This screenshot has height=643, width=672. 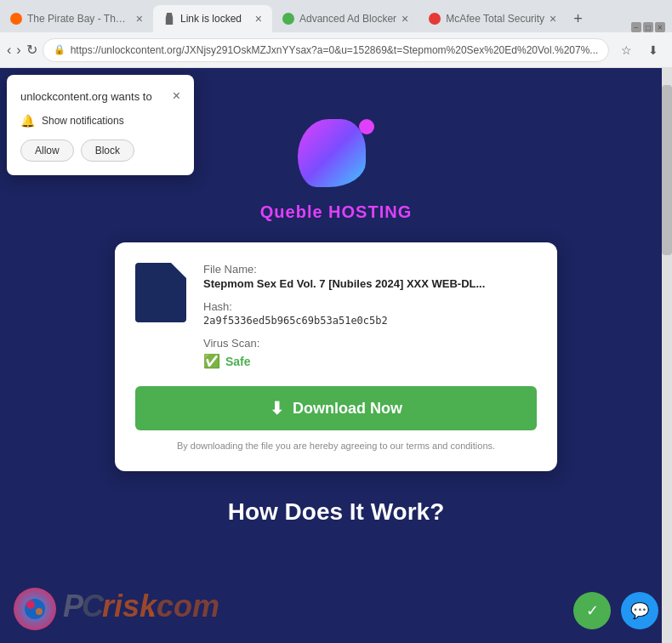 What do you see at coordinates (336, 157) in the screenshot?
I see `logo-blob` at bounding box center [336, 157].